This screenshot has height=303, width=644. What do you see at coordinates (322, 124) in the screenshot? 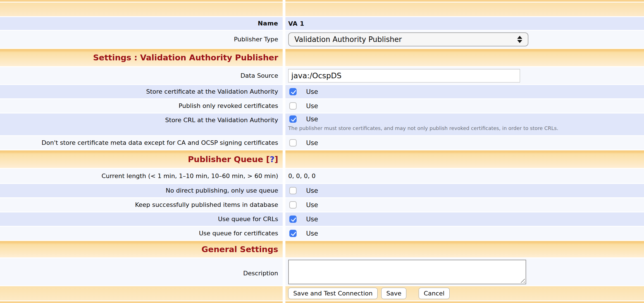
I see `row-store-crl: Store CRL at the Validation Authority Us…` at bounding box center [322, 124].